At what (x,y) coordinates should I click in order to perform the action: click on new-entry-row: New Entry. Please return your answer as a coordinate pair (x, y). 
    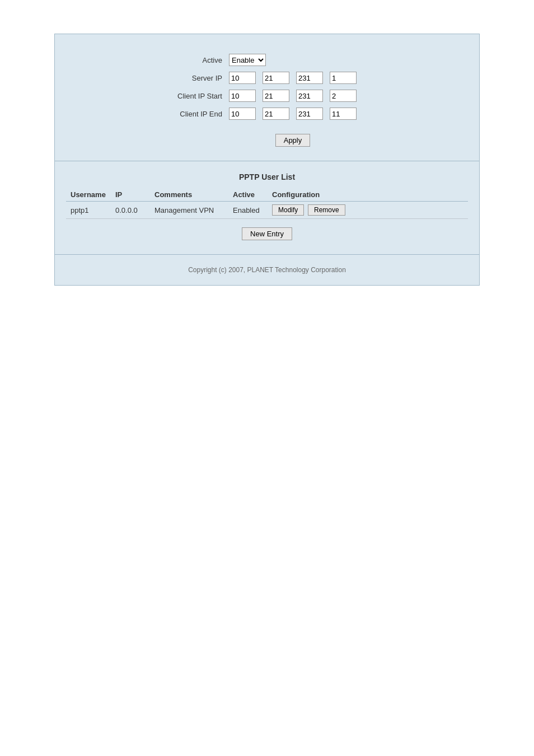
    Looking at the image, I should click on (267, 231).